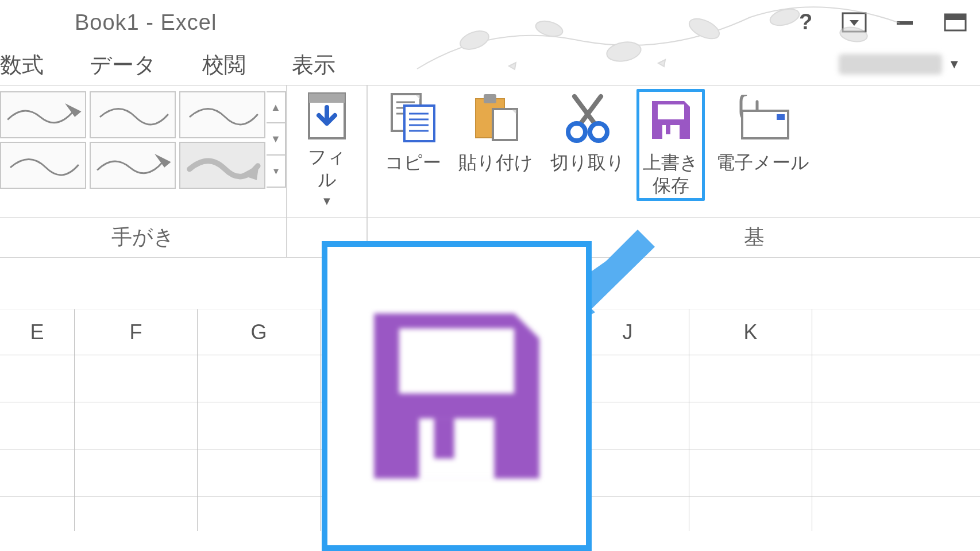 The image size is (980, 551). Describe the element at coordinates (276, 139) in the screenshot. I see `gallery-scroll-down: ▼` at that location.